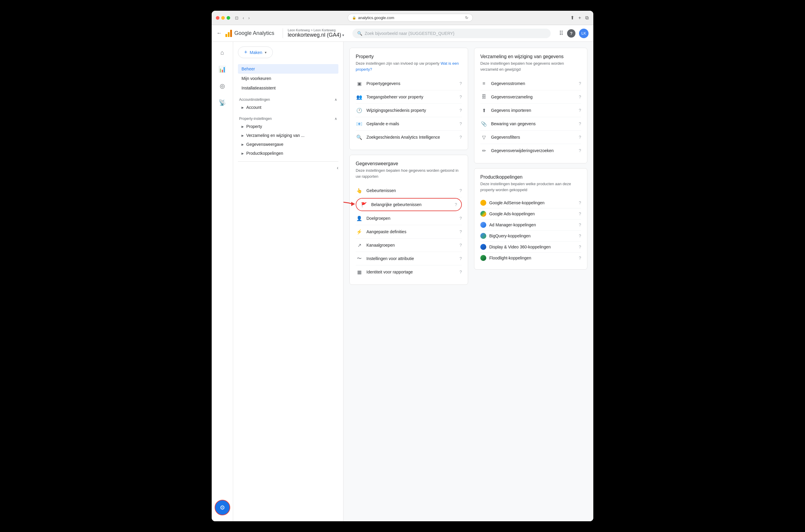 The height and width of the screenshot is (532, 805). I want to click on importeren-help-icon: ?, so click(580, 110).